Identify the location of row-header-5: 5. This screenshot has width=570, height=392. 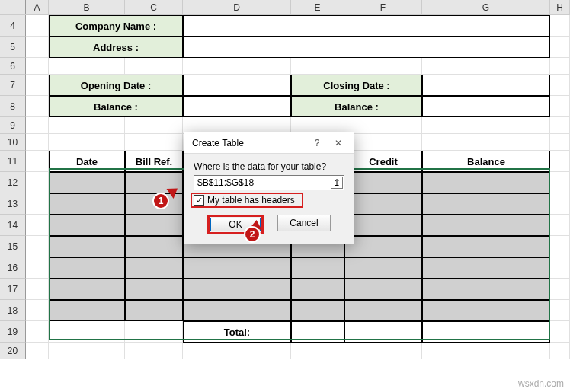
(13, 47).